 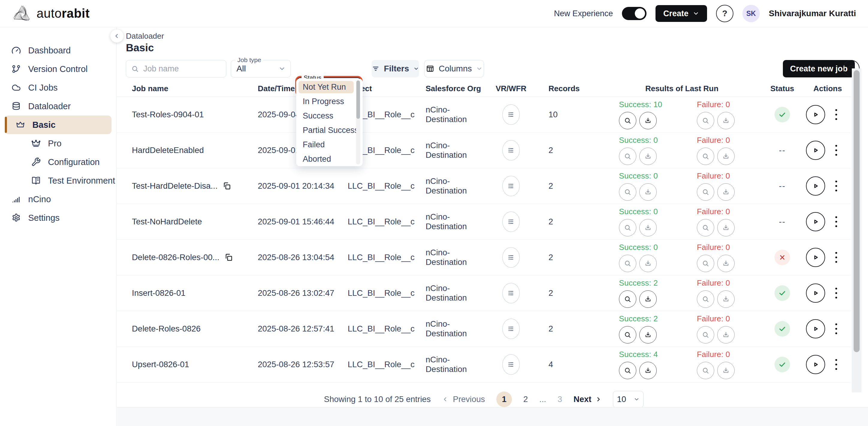 What do you see at coordinates (179, 69) in the screenshot?
I see `search-input` at bounding box center [179, 69].